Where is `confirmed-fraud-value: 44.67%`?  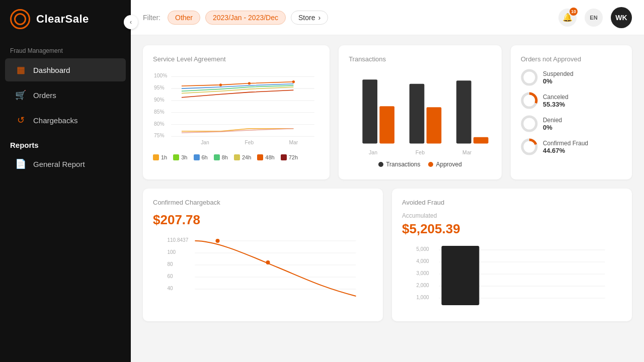 confirmed-fraud-value: 44.67% is located at coordinates (566, 151).